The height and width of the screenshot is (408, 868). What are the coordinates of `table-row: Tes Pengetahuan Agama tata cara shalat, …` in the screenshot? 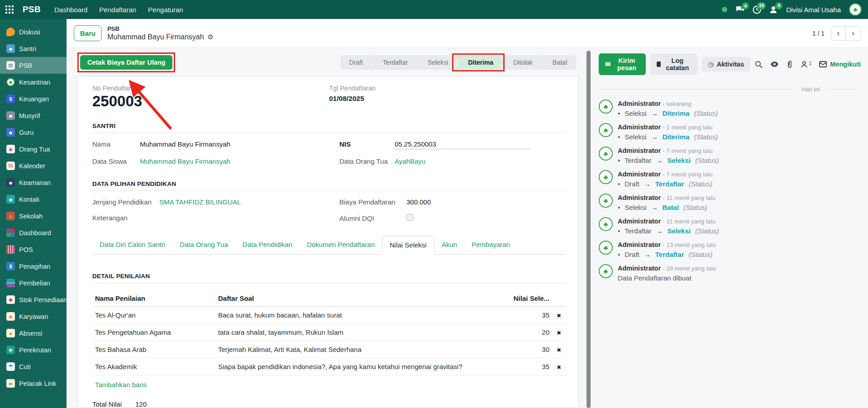 It's located at (329, 332).